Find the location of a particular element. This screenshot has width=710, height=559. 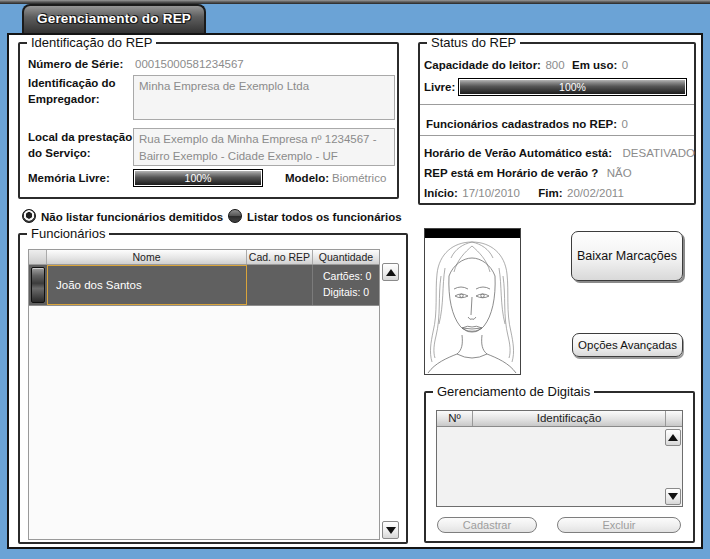

verao-auto-label: Horário de Verão Automático está: is located at coordinates (518, 153).